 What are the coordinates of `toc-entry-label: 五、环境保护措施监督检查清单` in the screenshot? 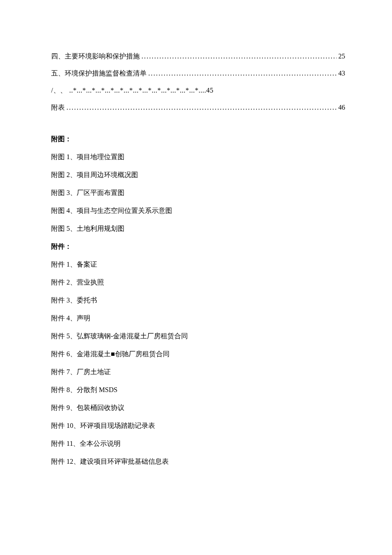 It's located at (99, 73).